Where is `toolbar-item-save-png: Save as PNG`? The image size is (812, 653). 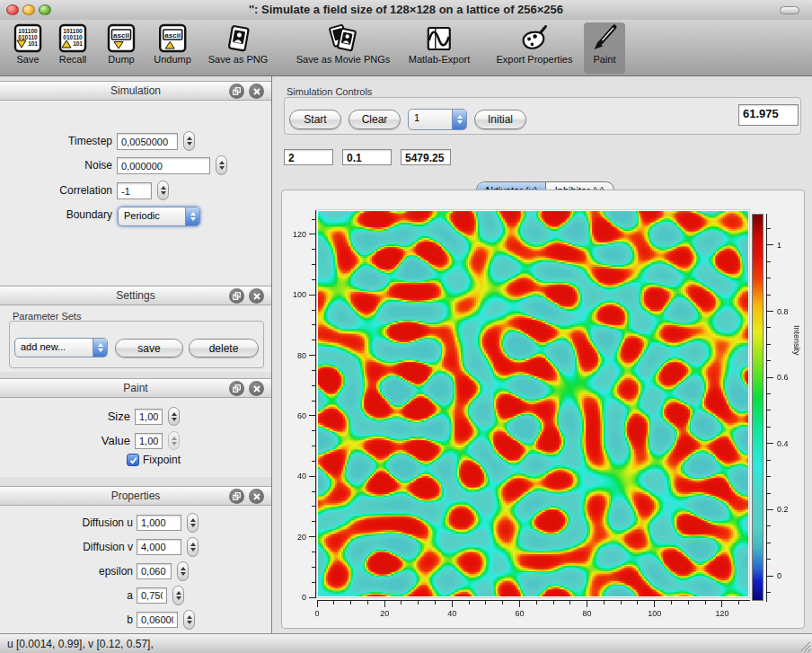
toolbar-item-save-png: Save as PNG is located at coordinates (239, 45).